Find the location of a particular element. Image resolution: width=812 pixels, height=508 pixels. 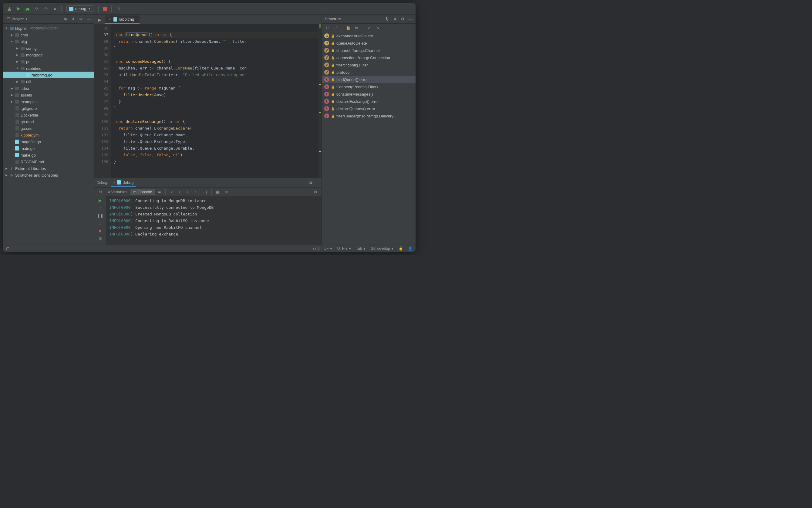

folder-item: ▶.idea is located at coordinates (48, 88).